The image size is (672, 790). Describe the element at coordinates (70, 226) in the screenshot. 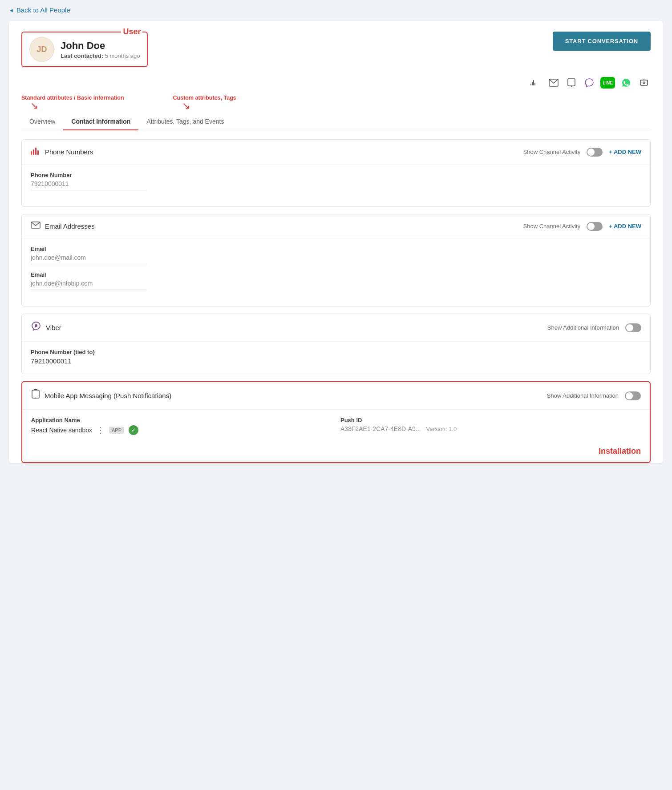

I see `email-section-label: Email Addresses` at that location.